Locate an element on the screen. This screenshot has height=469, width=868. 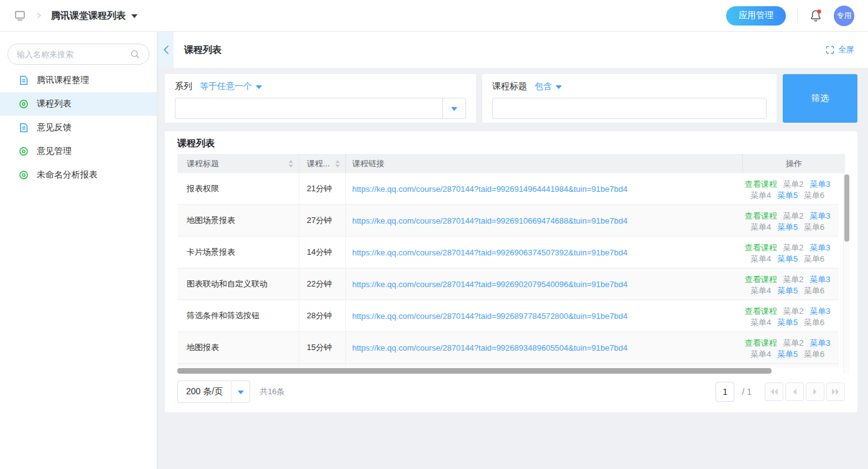
page-total-label: / 1 is located at coordinates (747, 392).